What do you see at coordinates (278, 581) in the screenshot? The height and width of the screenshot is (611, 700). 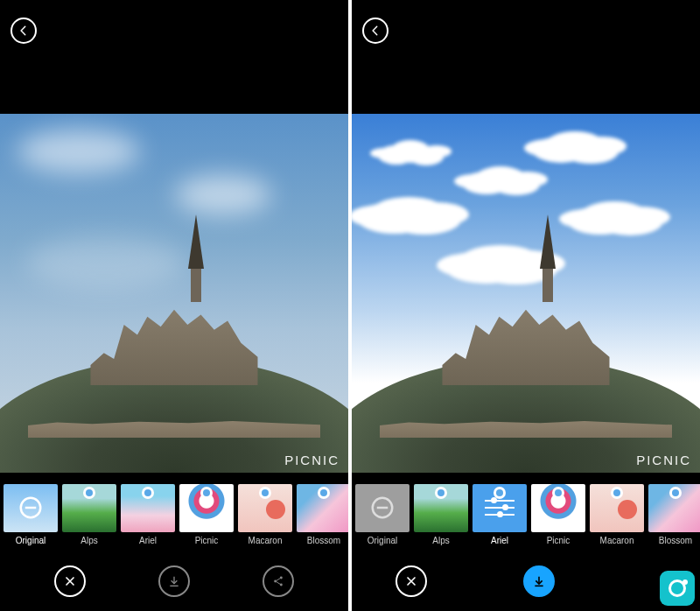 I see `share-button` at bounding box center [278, 581].